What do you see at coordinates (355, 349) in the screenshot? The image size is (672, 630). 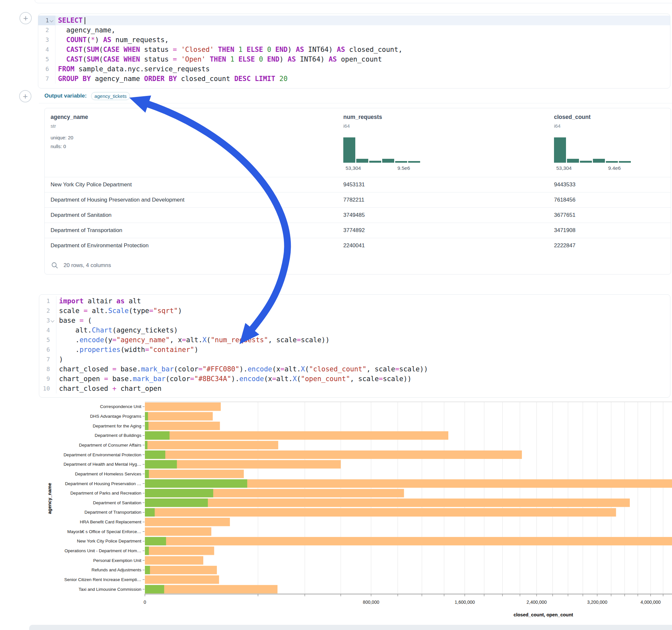 I see `code-line: 6 .properties(width="container")` at bounding box center [355, 349].